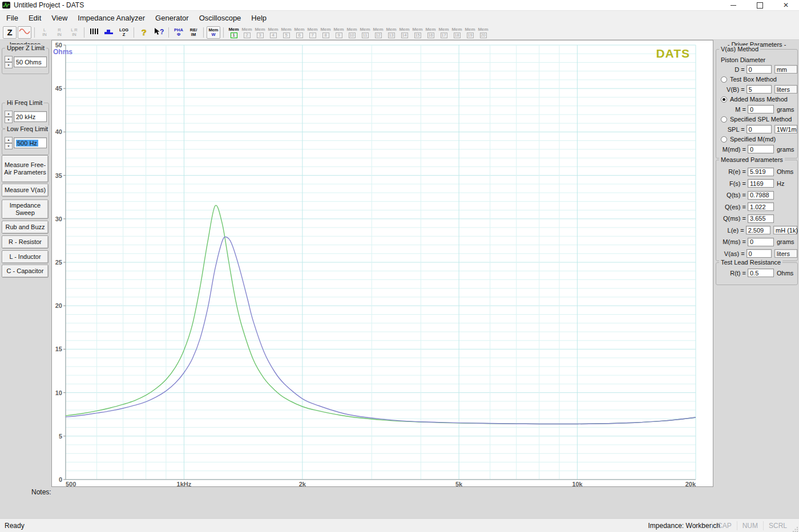 The image size is (799, 532). Describe the element at coordinates (25, 142) in the screenshot. I see `low-freq-limit-group: Low Freq Limit ▲▼ 500 Hz` at that location.